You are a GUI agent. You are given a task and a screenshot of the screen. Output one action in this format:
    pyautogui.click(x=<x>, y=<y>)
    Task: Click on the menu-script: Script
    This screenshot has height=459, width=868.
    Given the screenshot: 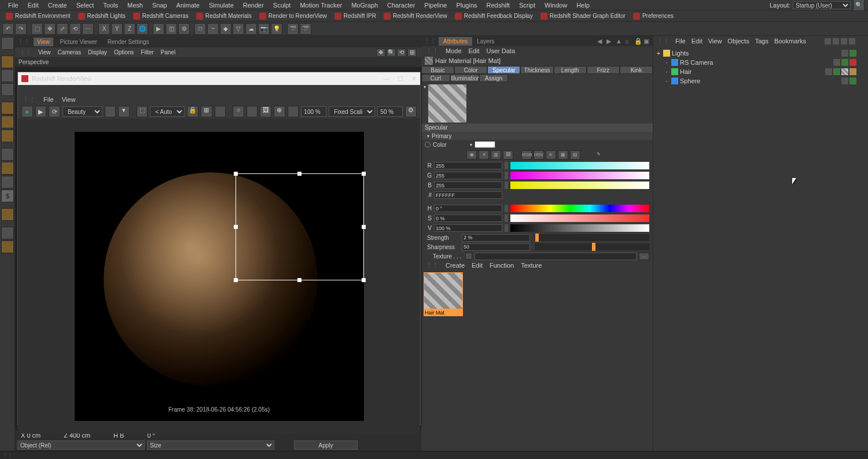 What is the action you would take?
    pyautogui.click(x=527, y=5)
    